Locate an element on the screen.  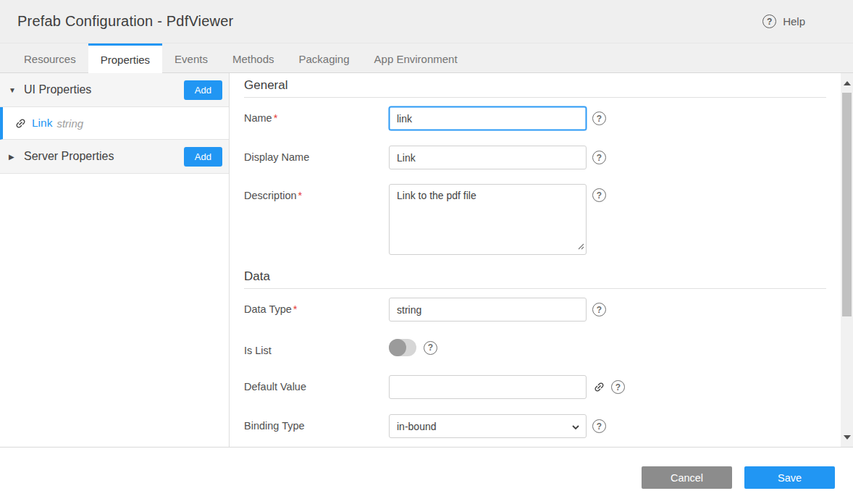
section-general-title: General is located at coordinates (535, 88).